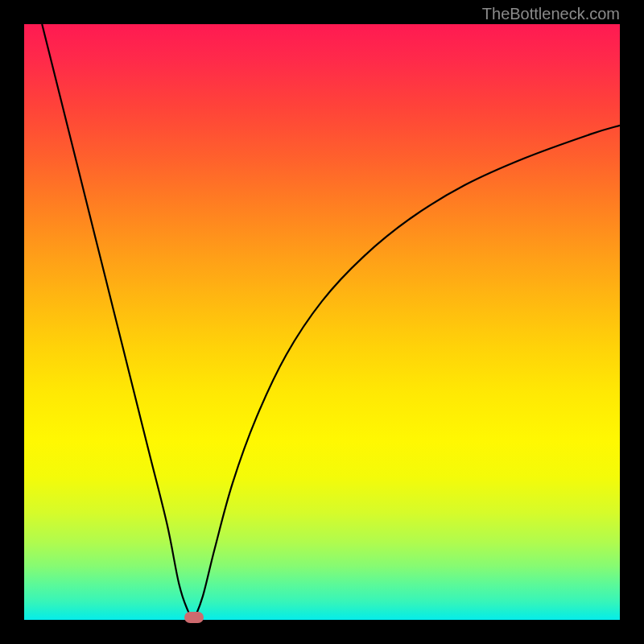 This screenshot has width=644, height=644. I want to click on watermark-text: TheBottleneck.com, so click(551, 14).